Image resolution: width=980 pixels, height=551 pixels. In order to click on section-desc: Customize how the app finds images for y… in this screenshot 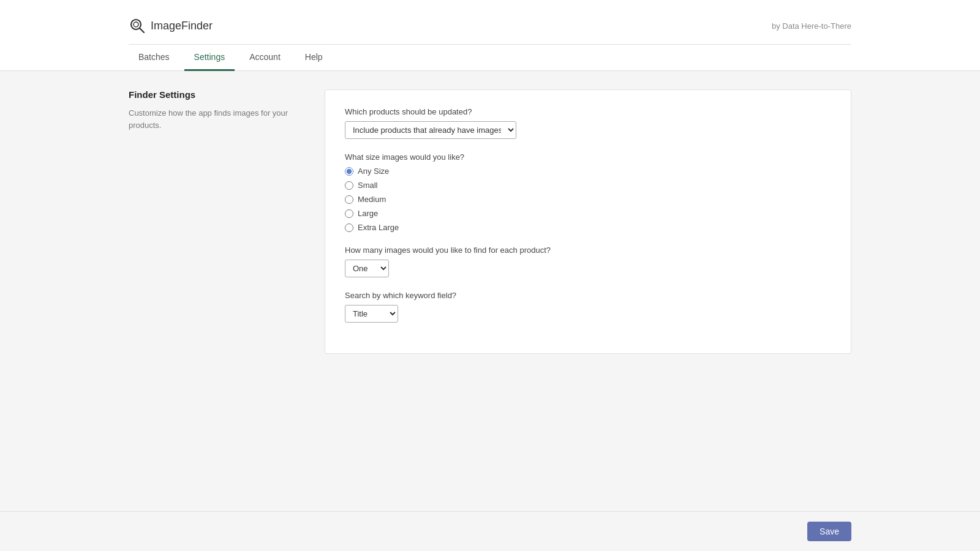, I will do `click(214, 119)`.